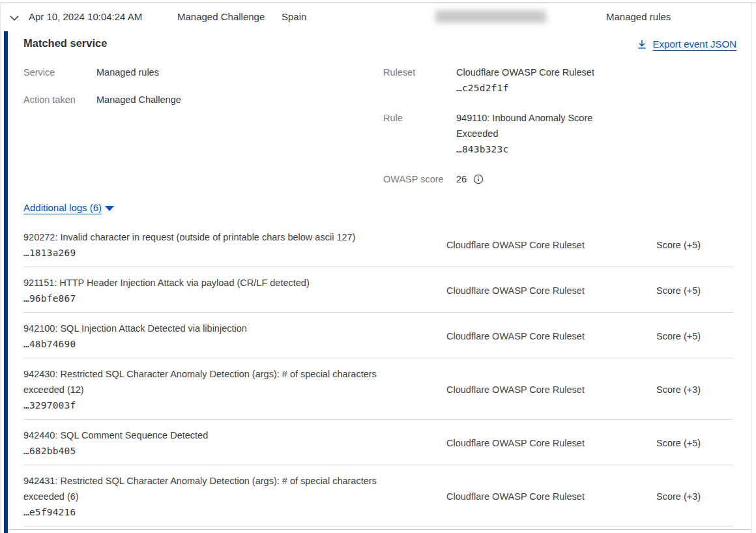 The image size is (756, 533). I want to click on fields-right-column: Ruleset Cloudflare OWASP Core Ruleset …c…, so click(501, 133).